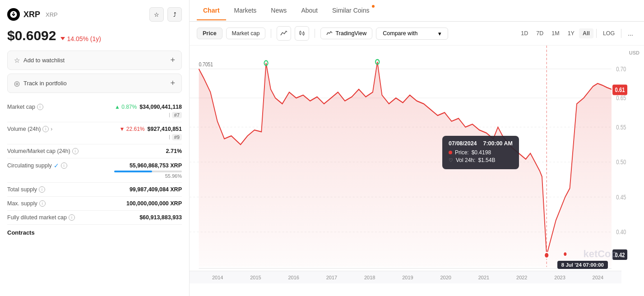  What do you see at coordinates (302, 33) in the screenshot?
I see `candle-chart-icon-button` at bounding box center [302, 33].